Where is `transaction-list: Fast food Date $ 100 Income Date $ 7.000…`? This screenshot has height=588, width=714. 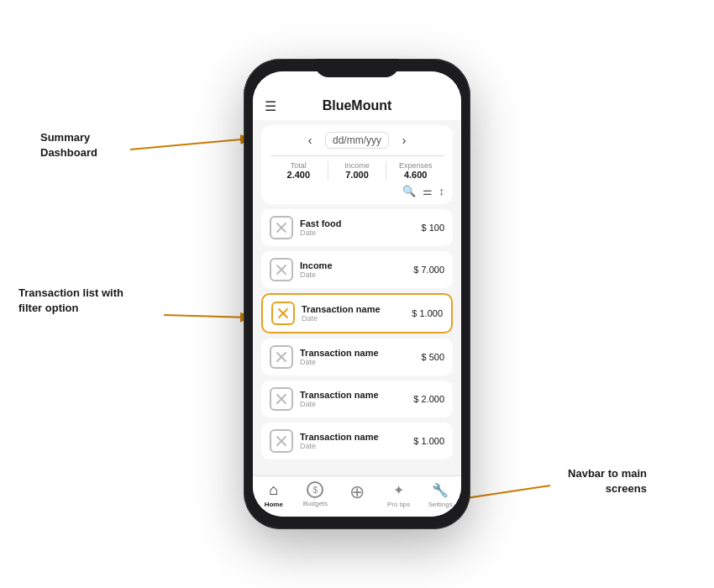
transaction-list: Fast food Date $ 100 Income Date $ 7.000… is located at coordinates (357, 343).